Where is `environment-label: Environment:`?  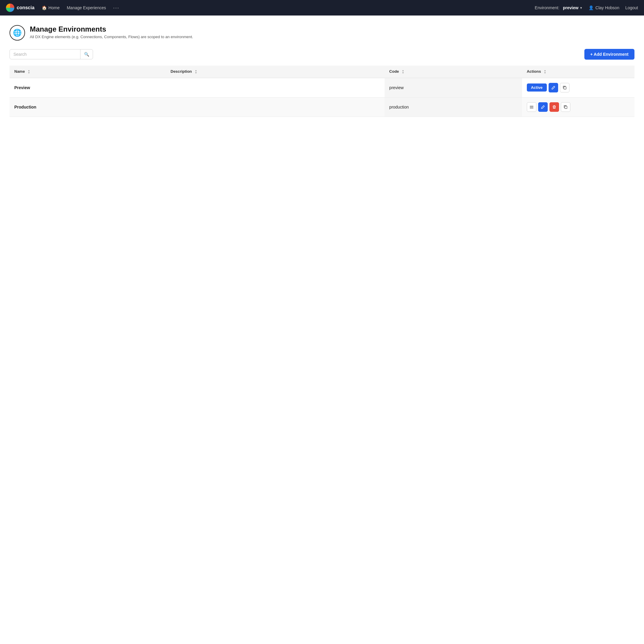 environment-label: Environment: is located at coordinates (547, 8).